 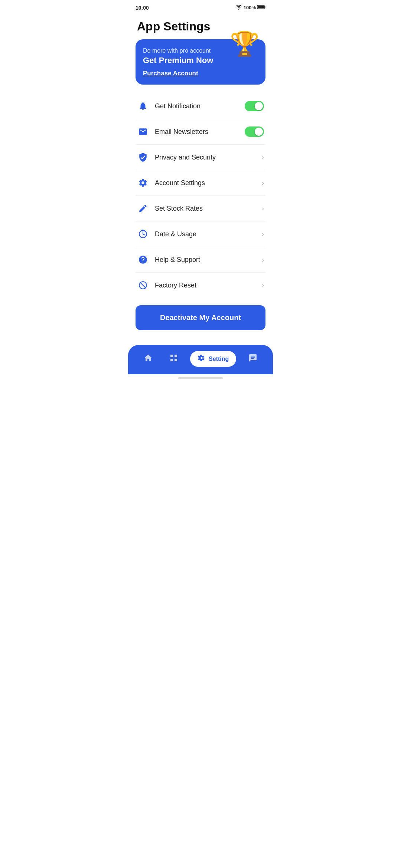 I want to click on item-left-date: Date & Usage, so click(x=199, y=234).